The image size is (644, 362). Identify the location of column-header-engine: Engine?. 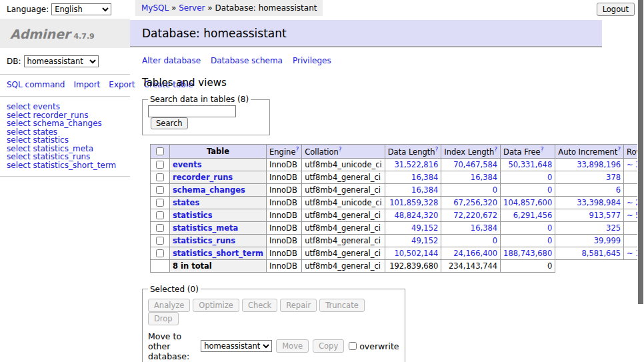
(284, 152).